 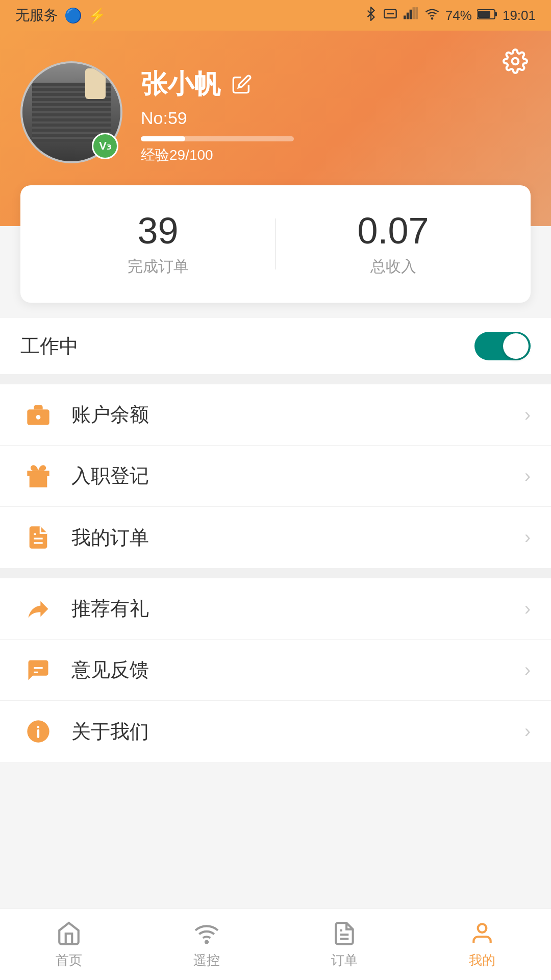 I want to click on orders-label: 完成订单, so click(x=158, y=266).